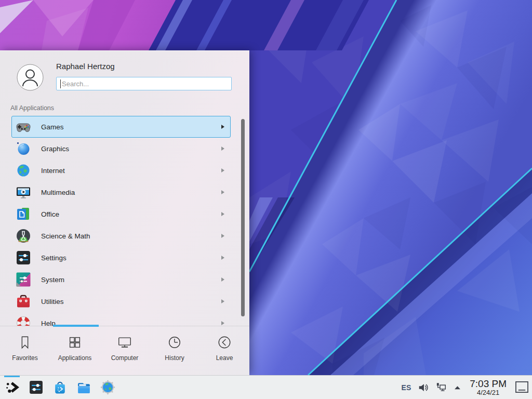 The width and height of the screenshot is (532, 399). Describe the element at coordinates (488, 393) in the screenshot. I see `clock-date: 4/24/21` at that location.